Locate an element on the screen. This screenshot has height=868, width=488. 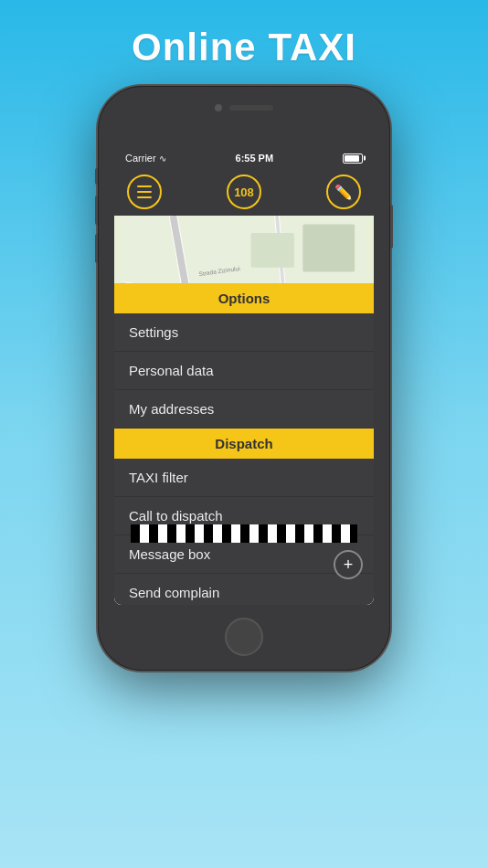
hamburger-icon is located at coordinates (144, 192).